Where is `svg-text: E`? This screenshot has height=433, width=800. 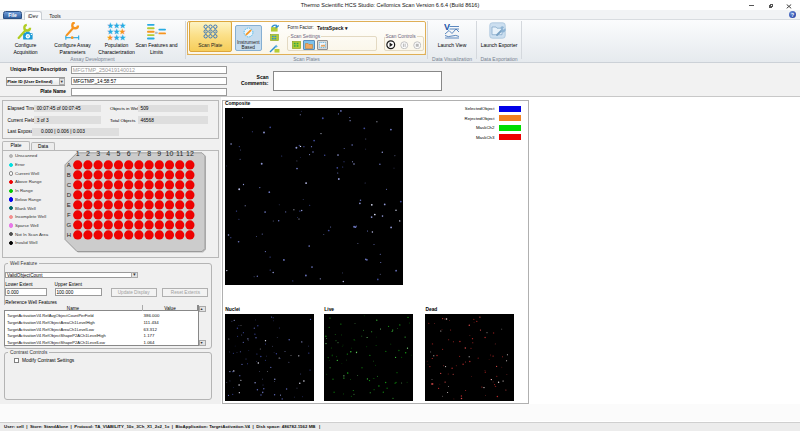 svg-text: E is located at coordinates (69, 205).